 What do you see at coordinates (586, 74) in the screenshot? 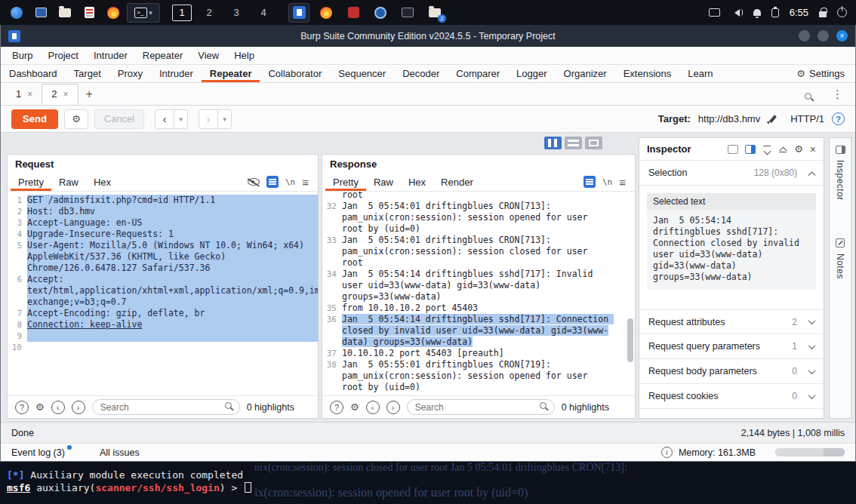
I see `tab-organizer: Organizer` at bounding box center [586, 74].